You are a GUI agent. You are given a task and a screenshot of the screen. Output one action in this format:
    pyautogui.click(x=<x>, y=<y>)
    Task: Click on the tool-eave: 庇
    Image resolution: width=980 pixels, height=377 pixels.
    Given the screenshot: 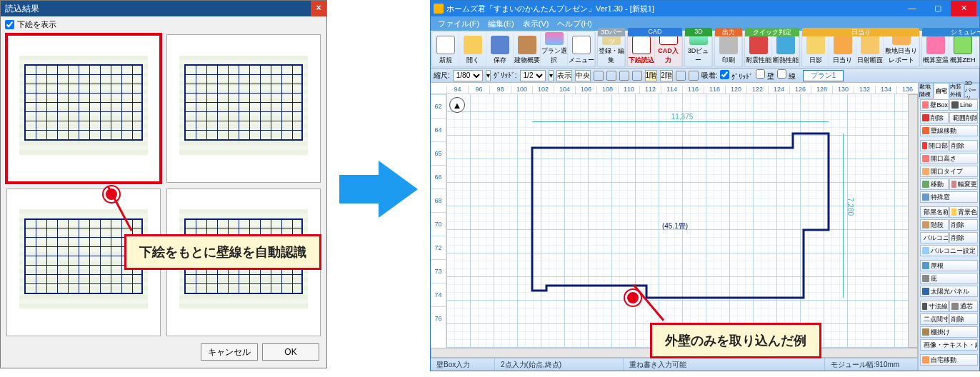 What is the action you would take?
    pyautogui.click(x=949, y=278)
    